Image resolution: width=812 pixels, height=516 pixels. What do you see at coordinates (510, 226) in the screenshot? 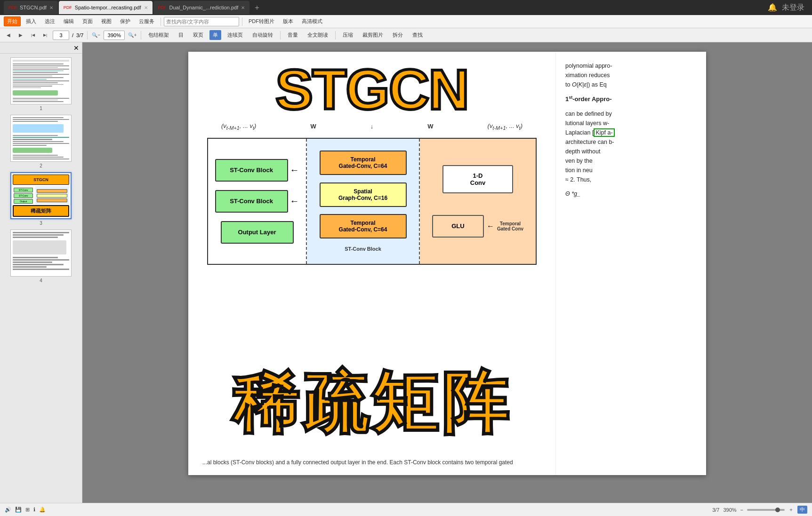
I see `temporal-gated-label: TemporalGated Conv` at bounding box center [510, 226].